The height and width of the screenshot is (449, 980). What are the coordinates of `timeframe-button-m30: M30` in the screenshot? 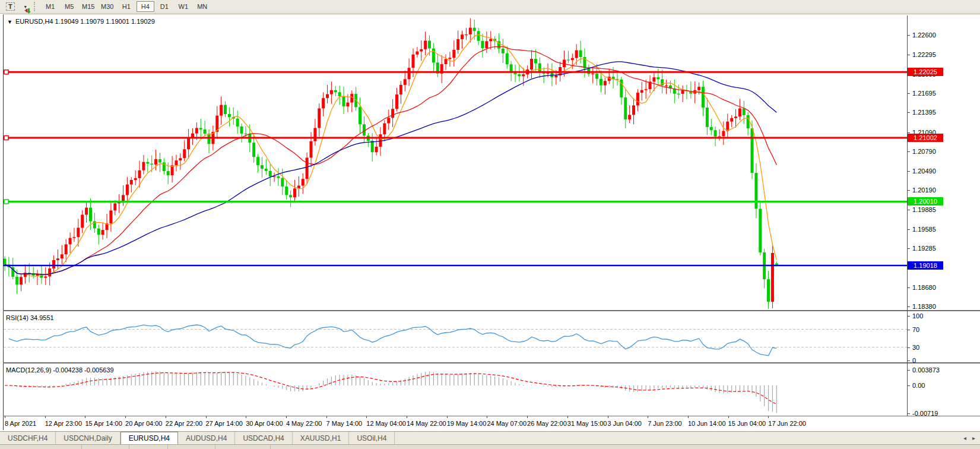 It's located at (107, 7).